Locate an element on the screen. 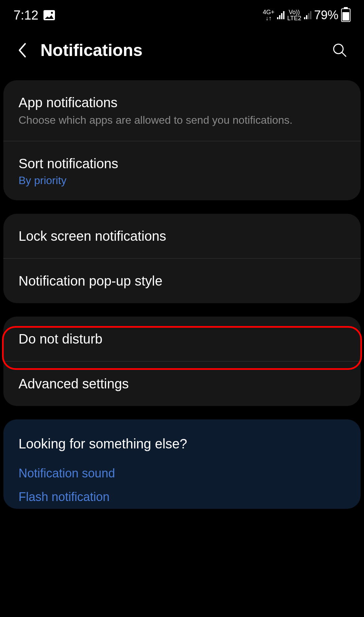 This screenshot has height=617, width=364. battery-icon is located at coordinates (346, 15).